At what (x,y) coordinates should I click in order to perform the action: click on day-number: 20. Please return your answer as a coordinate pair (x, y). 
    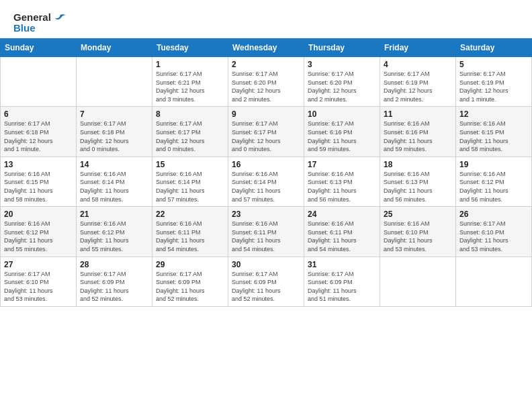
    Looking at the image, I should click on (38, 214).